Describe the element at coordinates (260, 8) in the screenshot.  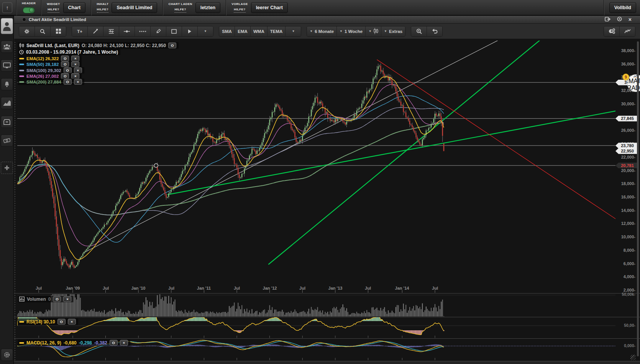
I see `topbar-group-vorlage: VORLAGE HILFE? leerer Chart` at that location.